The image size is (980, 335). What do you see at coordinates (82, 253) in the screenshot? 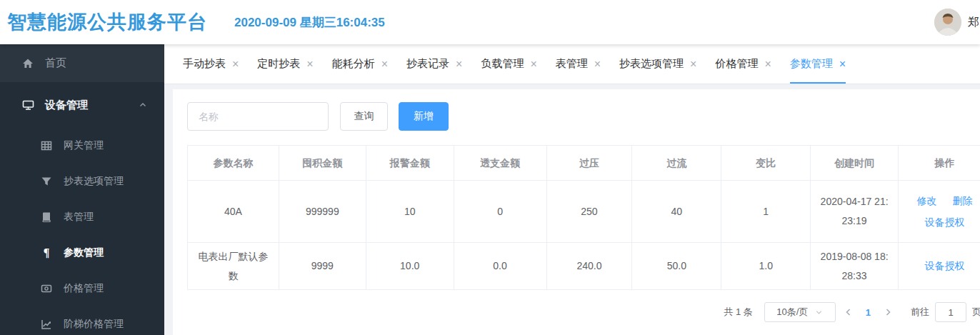
I see `sidebar-item-parameter-management: ¶ 参数管理` at bounding box center [82, 253].